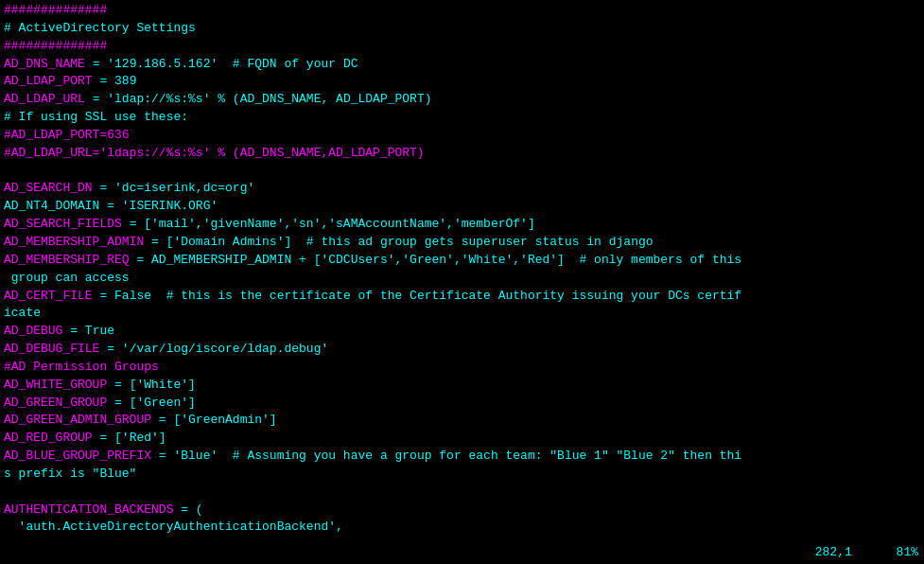 The width and height of the screenshot is (924, 564). What do you see at coordinates (866, 553) in the screenshot?
I see `status-bar: 282,1 81%` at bounding box center [866, 553].